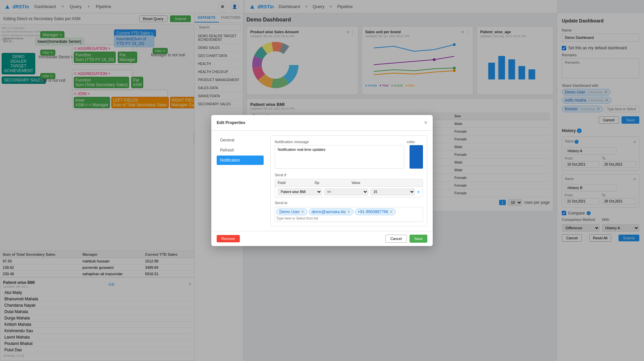 The image size is (644, 361). Describe the element at coordinates (349, 203) in the screenshot. I see `send-to-label: Send to` at that location.